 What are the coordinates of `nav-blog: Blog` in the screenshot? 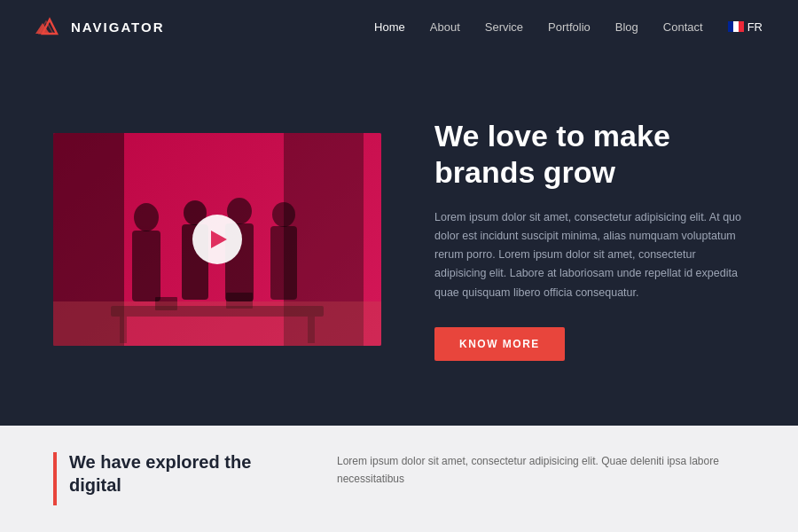 It's located at (627, 27).